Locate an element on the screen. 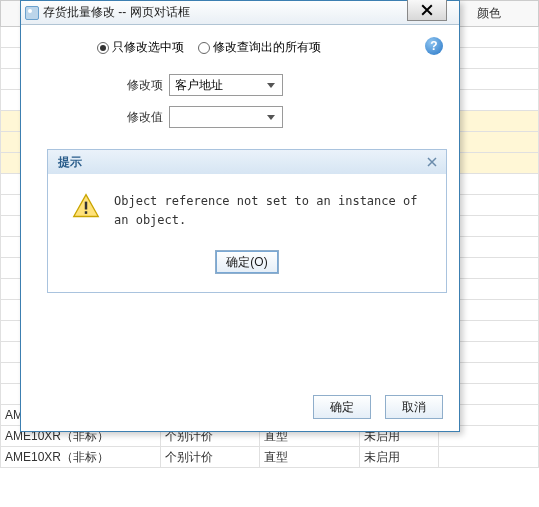 Image resolution: width=539 pixels, height=507 pixels. cell is located at coordinates (489, 458).